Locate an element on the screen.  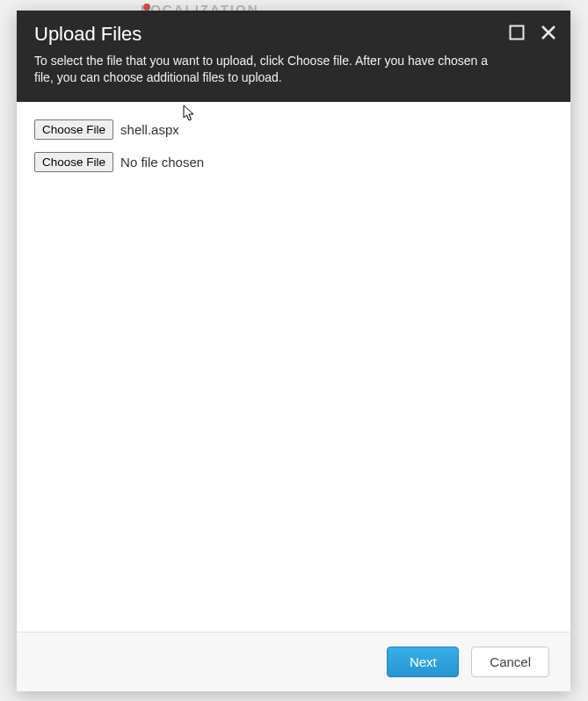
window-controls is located at coordinates (533, 33).